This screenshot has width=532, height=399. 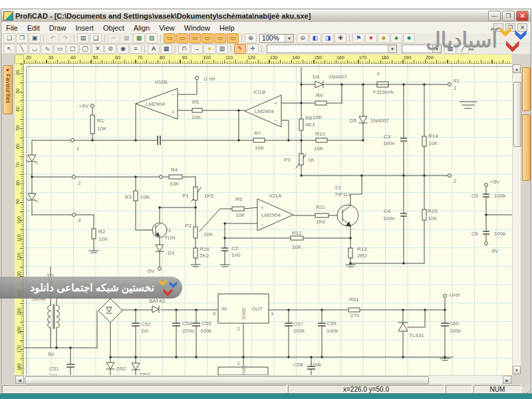 I want to click on tile-horizontal-icon: ◧, so click(x=315, y=39).